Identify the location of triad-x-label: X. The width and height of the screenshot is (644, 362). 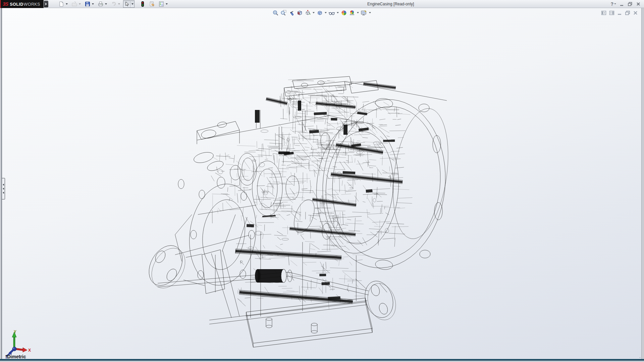
(30, 350).